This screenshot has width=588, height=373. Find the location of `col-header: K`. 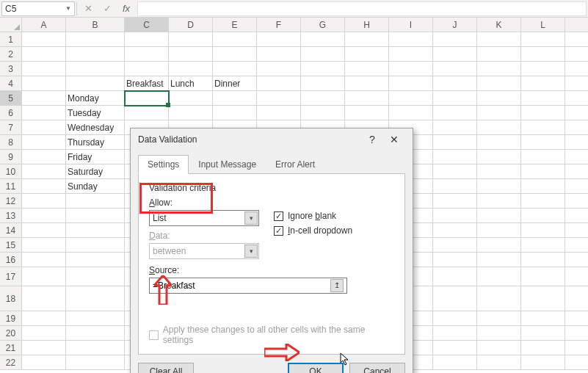

col-header: K is located at coordinates (499, 25).